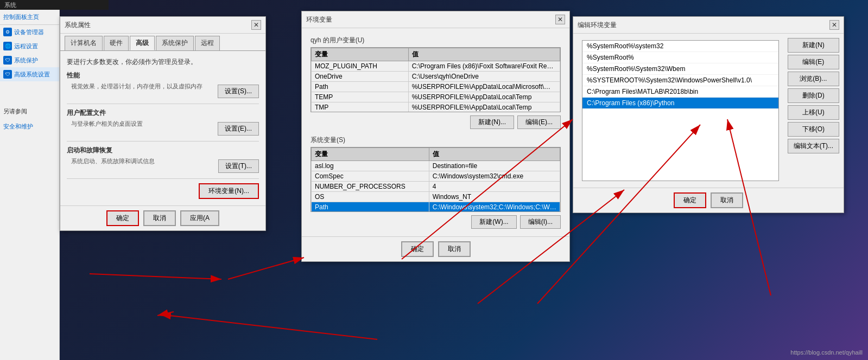 Image resolution: width=868 pixels, height=360 pixels. Describe the element at coordinates (435, 20) in the screenshot. I see `env-vars-titlebar: 环境变量 ✕` at that location.